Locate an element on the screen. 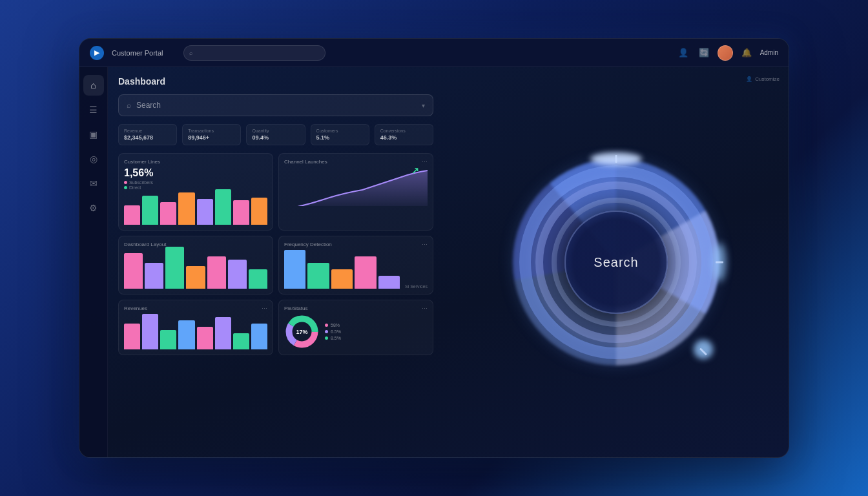  nav-search-input is located at coordinates (257, 53).